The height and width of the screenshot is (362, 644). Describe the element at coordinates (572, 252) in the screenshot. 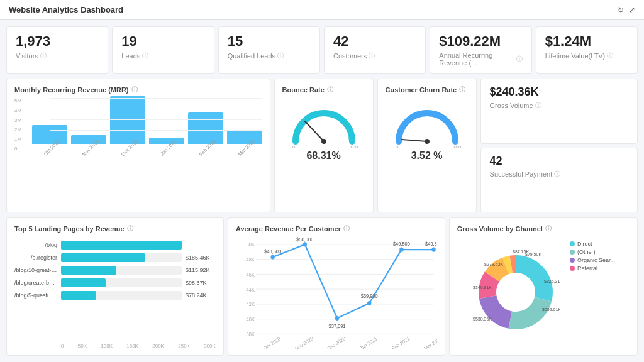

I see `legend-dot-other` at that location.